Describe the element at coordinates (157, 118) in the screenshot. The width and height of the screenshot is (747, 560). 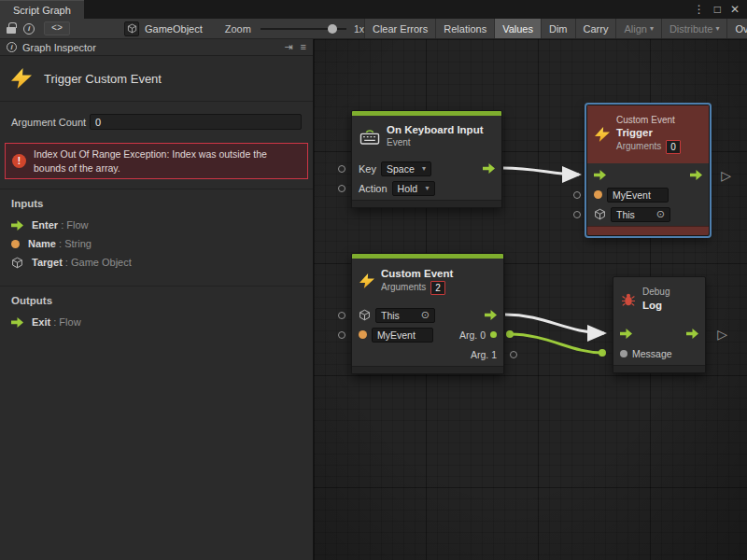
I see `argument-count-row: Argument Count` at that location.